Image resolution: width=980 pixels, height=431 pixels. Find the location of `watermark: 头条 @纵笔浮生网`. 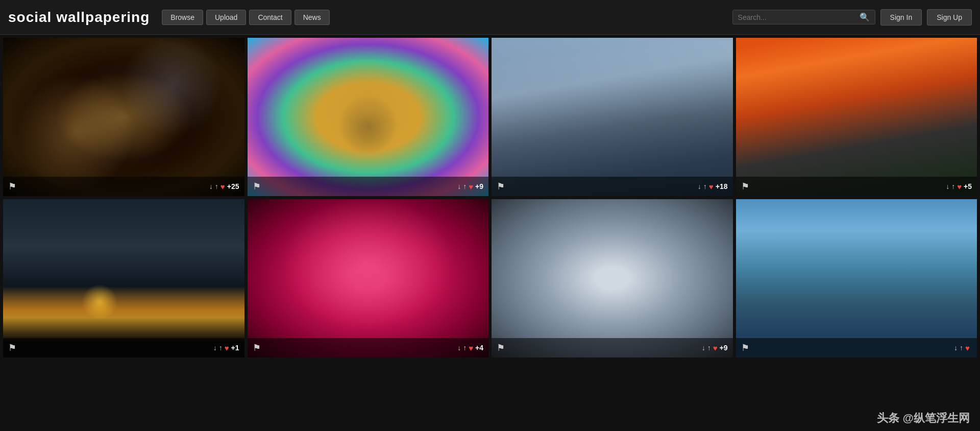

watermark: 头条 @纵笔浮生网 is located at coordinates (923, 418).